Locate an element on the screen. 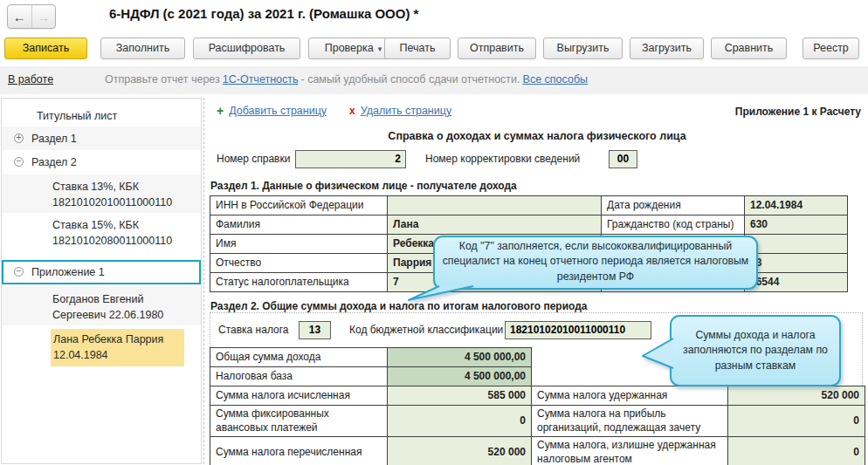 The image size is (868, 465). cell-label: Отчество is located at coordinates (299, 263).